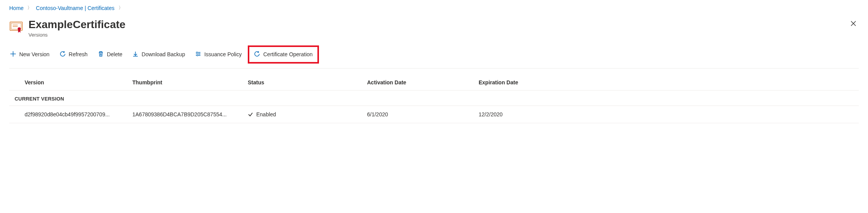  What do you see at coordinates (669, 114) in the screenshot?
I see `cell-expiration: 12/2/2020` at bounding box center [669, 114].